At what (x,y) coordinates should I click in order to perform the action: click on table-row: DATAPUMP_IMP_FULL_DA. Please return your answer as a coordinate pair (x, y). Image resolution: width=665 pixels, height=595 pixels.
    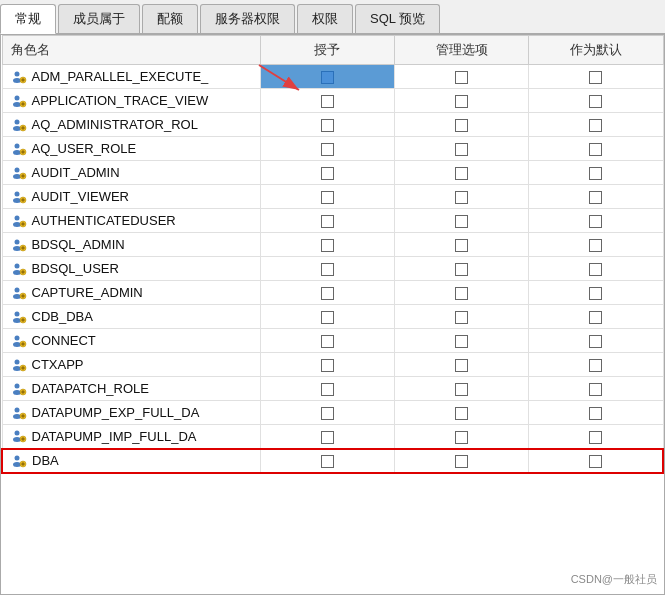
    Looking at the image, I should click on (332, 437).